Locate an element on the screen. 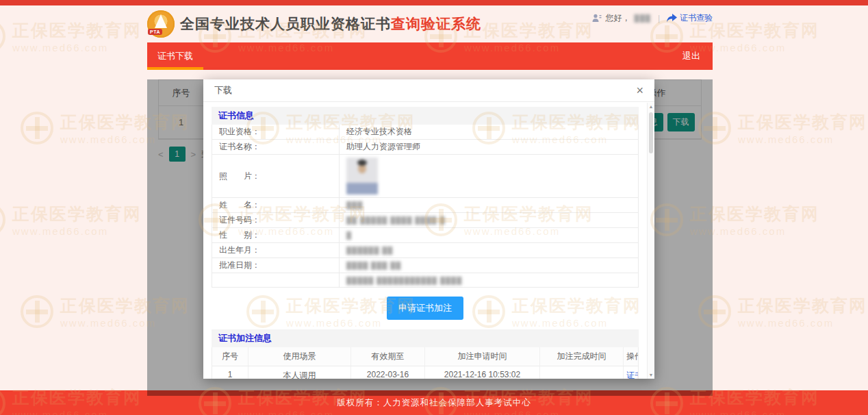 This screenshot has width=868, height=415. cert-row-value: ███ is located at coordinates (489, 205).